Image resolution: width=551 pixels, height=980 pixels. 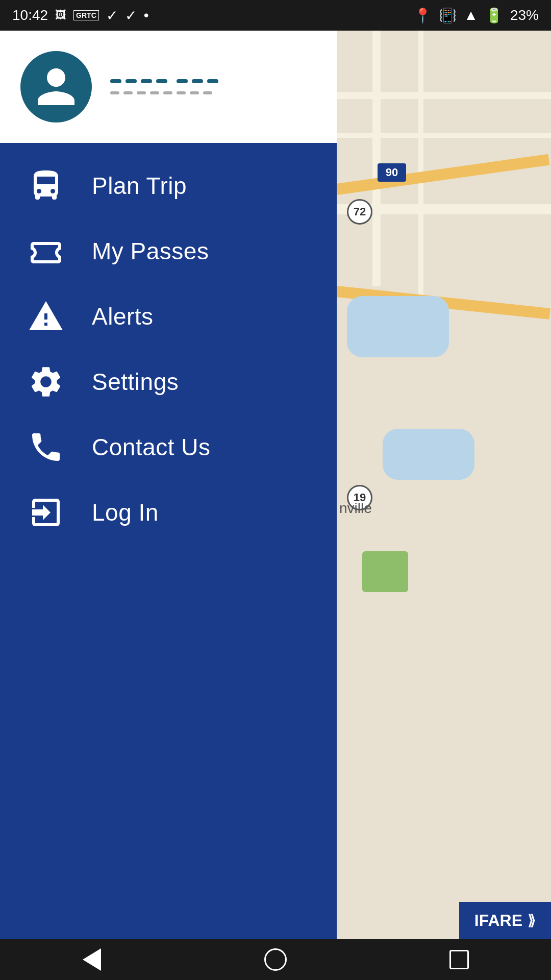 What do you see at coordinates (448, 15) in the screenshot?
I see `vibrate-icon: 📳` at bounding box center [448, 15].